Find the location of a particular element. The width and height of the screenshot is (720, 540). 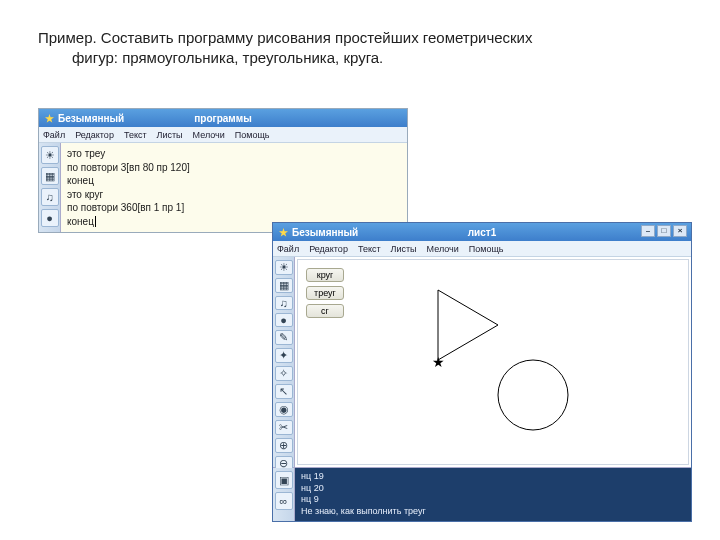

console-output: нц 19 нц 20 нц 9 Не знаю, как выполнить … is located at coordinates (493, 494).